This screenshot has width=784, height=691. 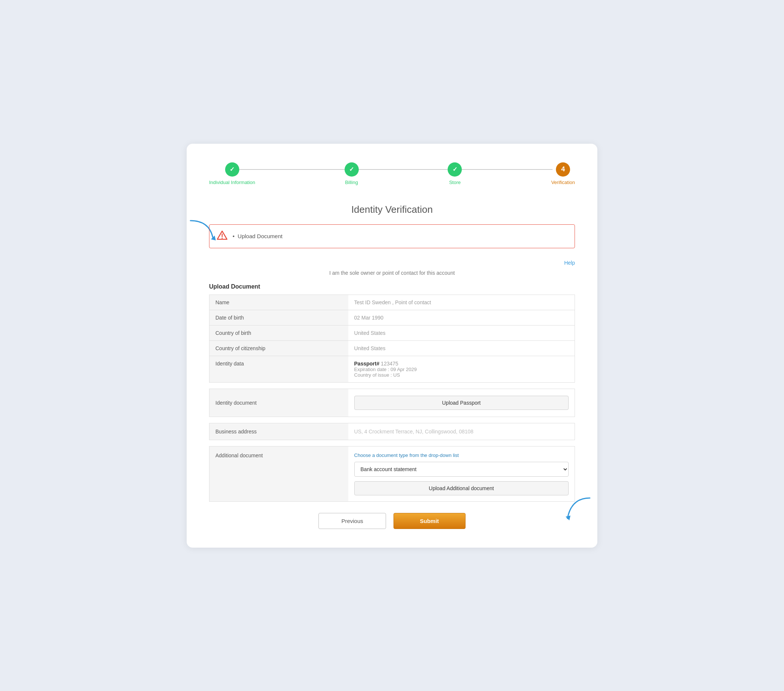 I want to click on step-circle-store: ✓, so click(x=455, y=169).